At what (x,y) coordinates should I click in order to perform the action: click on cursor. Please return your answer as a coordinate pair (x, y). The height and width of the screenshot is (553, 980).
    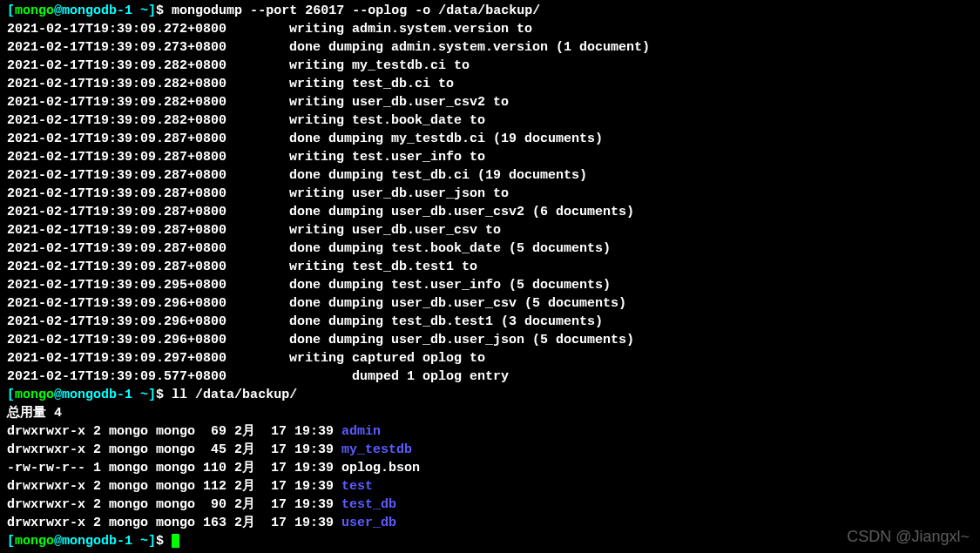
    Looking at the image, I should click on (176, 541).